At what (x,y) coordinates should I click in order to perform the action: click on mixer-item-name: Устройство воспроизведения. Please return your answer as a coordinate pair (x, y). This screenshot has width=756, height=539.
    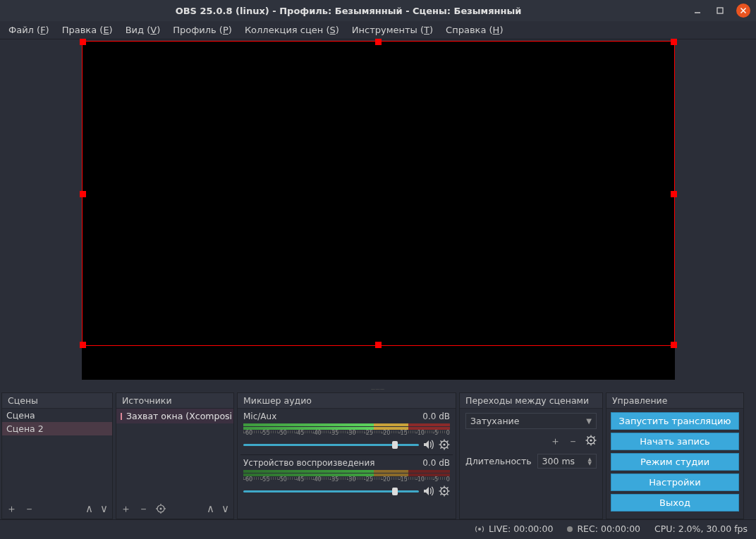
    Looking at the image, I should click on (309, 463).